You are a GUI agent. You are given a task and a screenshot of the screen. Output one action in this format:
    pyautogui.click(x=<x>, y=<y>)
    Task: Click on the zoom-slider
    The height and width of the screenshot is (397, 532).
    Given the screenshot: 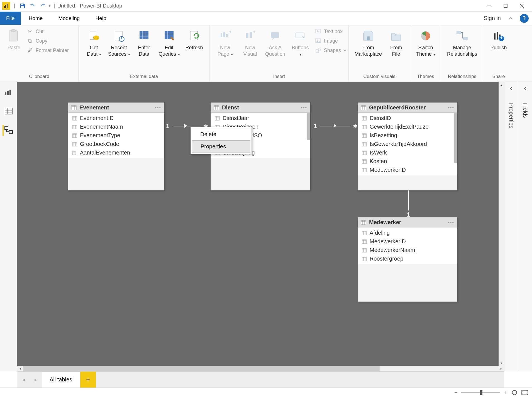 What is the action you would take?
    pyautogui.click(x=481, y=393)
    